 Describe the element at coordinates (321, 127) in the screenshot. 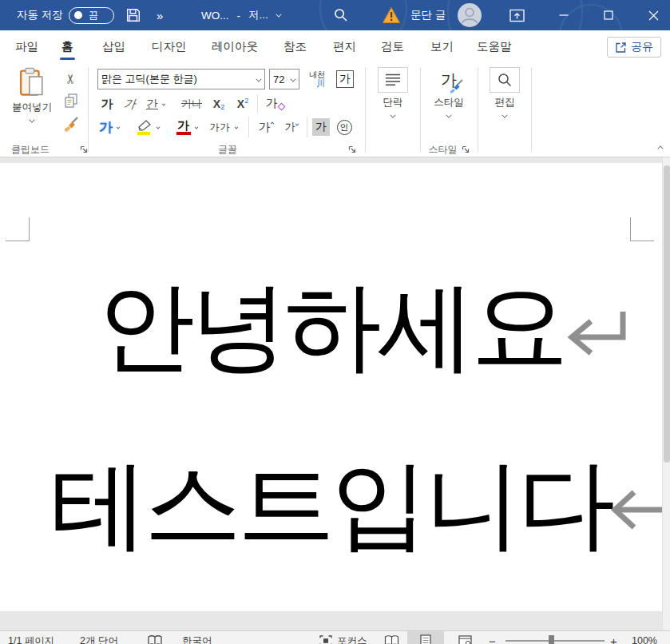

I see `character-shading-button: 가` at that location.